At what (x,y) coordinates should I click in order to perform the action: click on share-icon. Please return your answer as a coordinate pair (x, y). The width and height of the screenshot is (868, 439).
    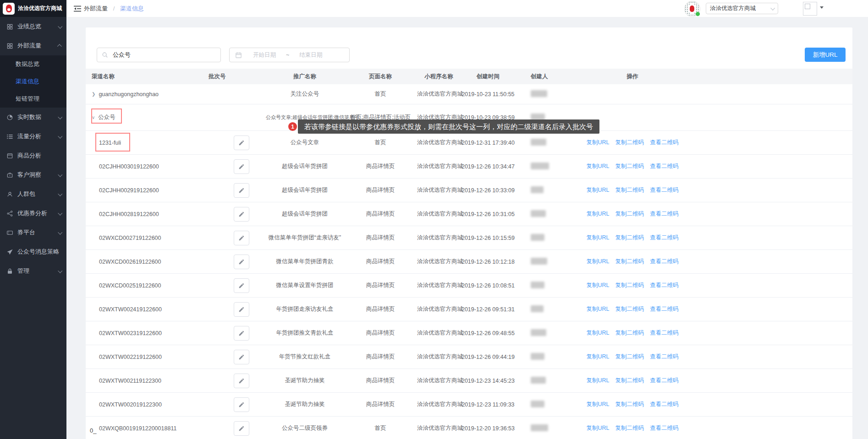
    Looking at the image, I should click on (10, 213).